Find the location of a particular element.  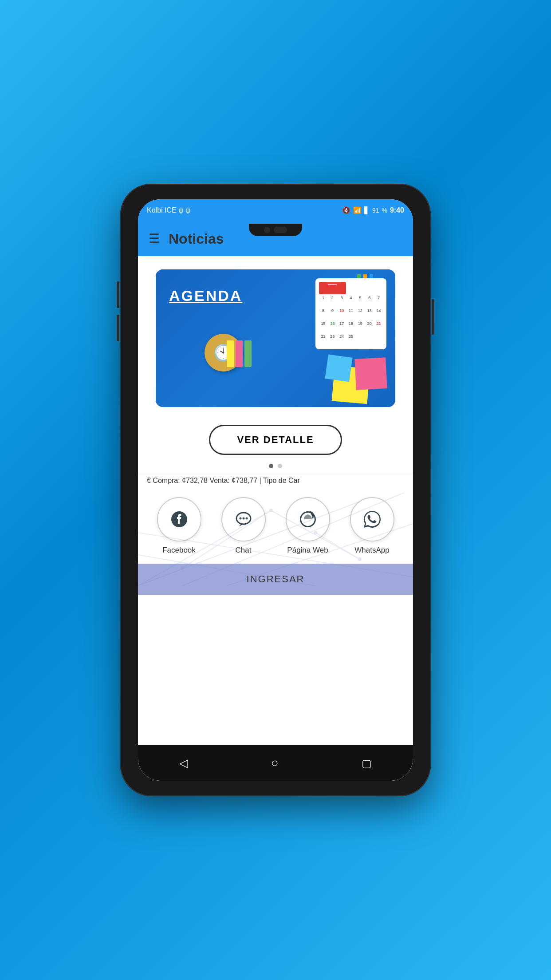

camera-notch is located at coordinates (276, 230).